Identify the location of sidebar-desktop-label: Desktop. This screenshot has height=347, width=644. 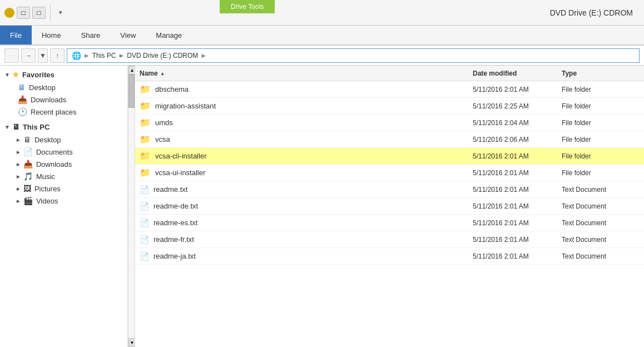
(42, 88).